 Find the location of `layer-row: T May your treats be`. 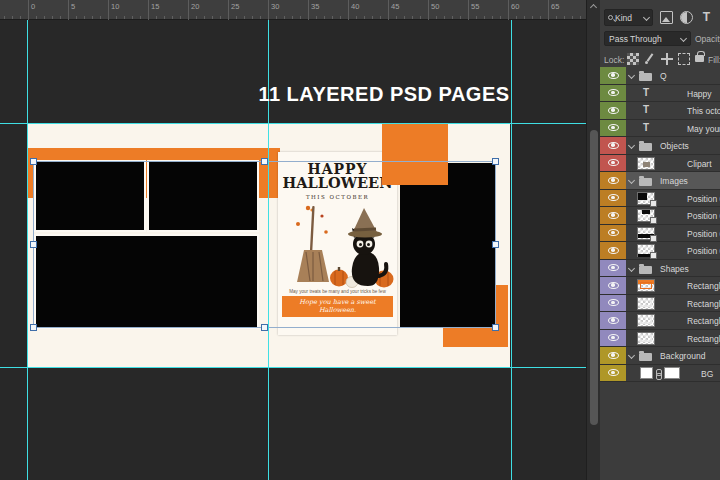

layer-row: T May your treats be is located at coordinates (660, 129).